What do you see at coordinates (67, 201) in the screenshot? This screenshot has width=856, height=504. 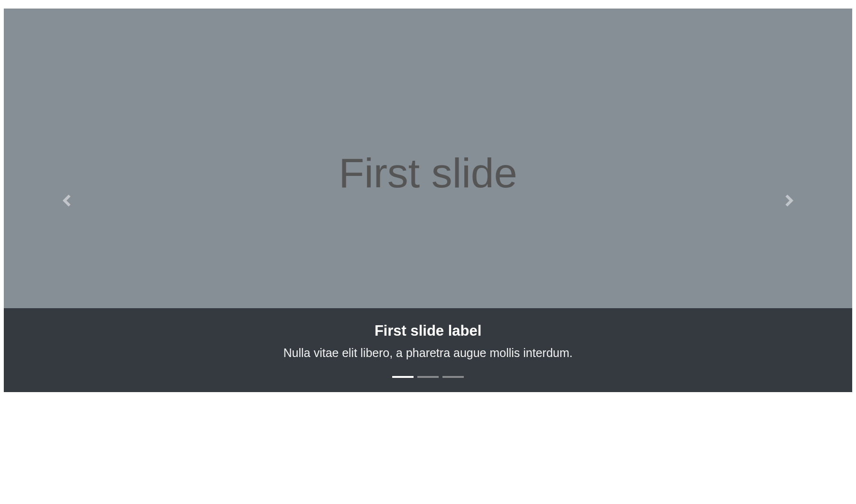 I see `chevron-left-icon` at bounding box center [67, 201].